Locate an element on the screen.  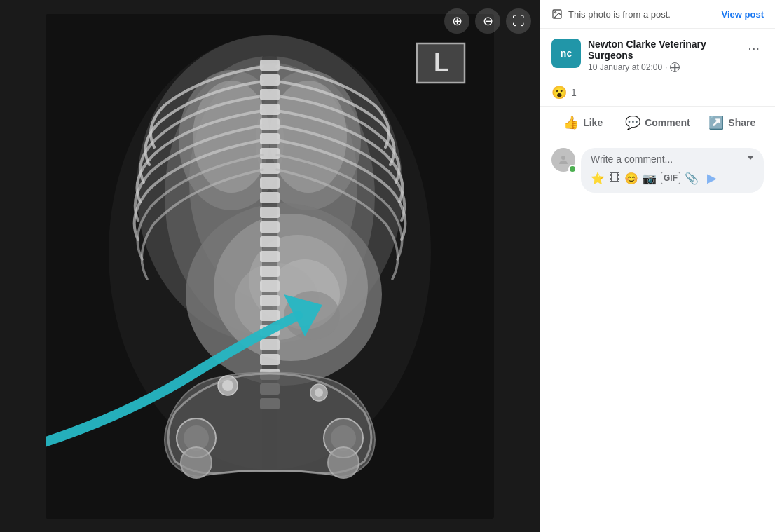
gif-icon: 🎞 is located at coordinates (615, 178).